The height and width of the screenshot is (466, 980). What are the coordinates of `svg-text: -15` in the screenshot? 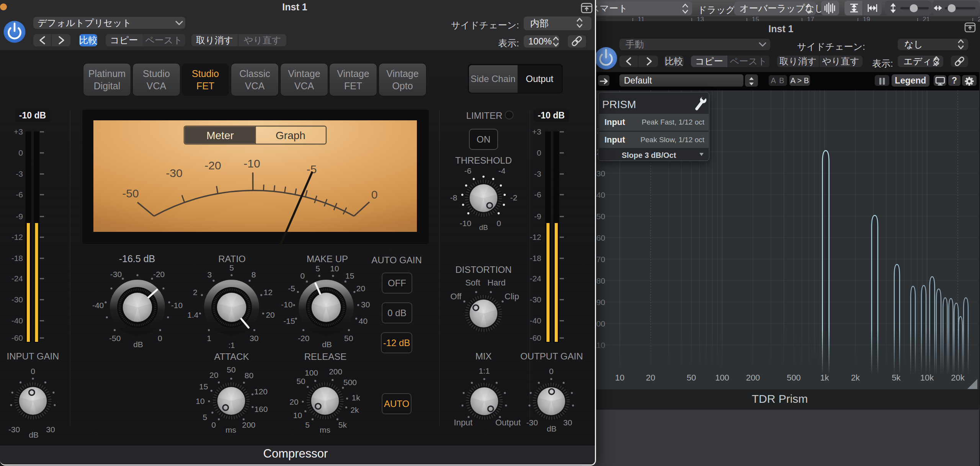 It's located at (289, 321).